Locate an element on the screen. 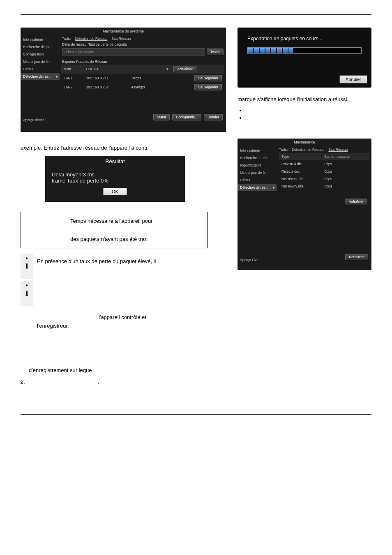 The width and height of the screenshot is (392, 555). page-bottom-rule is located at coordinates (196, 415).